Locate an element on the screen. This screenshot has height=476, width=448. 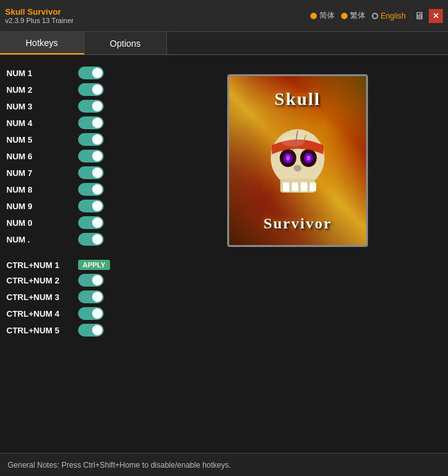
toggle-numdot is located at coordinates (91, 239).